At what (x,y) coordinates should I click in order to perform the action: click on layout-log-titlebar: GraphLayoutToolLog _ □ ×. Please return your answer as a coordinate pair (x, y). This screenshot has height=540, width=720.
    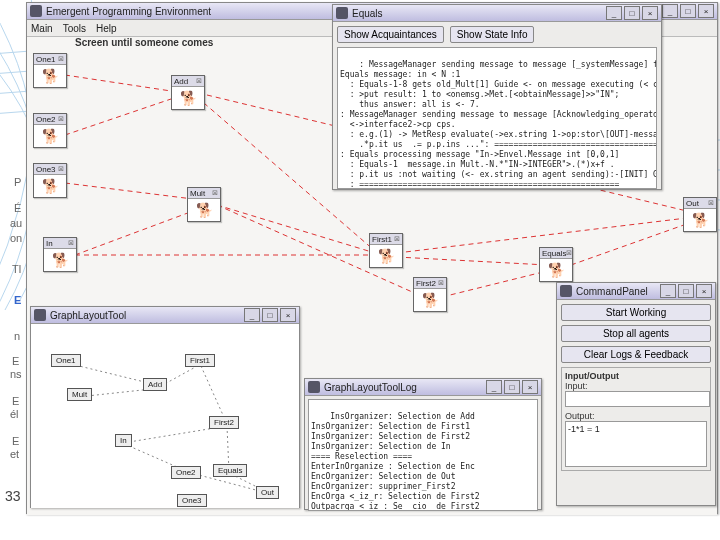
    Looking at the image, I should click on (423, 388).